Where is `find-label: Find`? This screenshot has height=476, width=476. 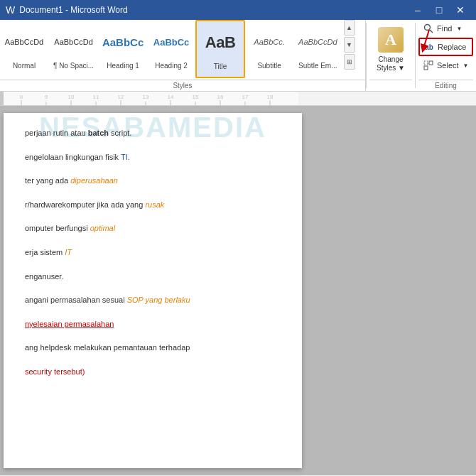 find-label: Find is located at coordinates (445, 28).